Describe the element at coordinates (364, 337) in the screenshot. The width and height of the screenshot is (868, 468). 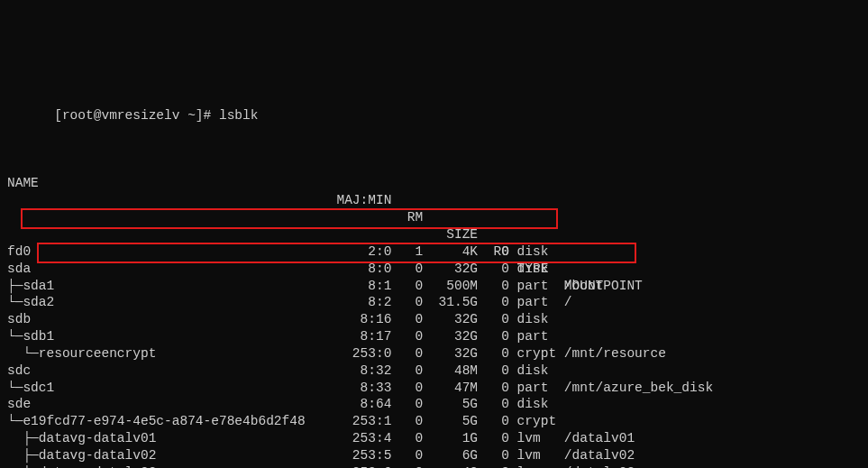
I see `col-majmin: 8:17` at that location.